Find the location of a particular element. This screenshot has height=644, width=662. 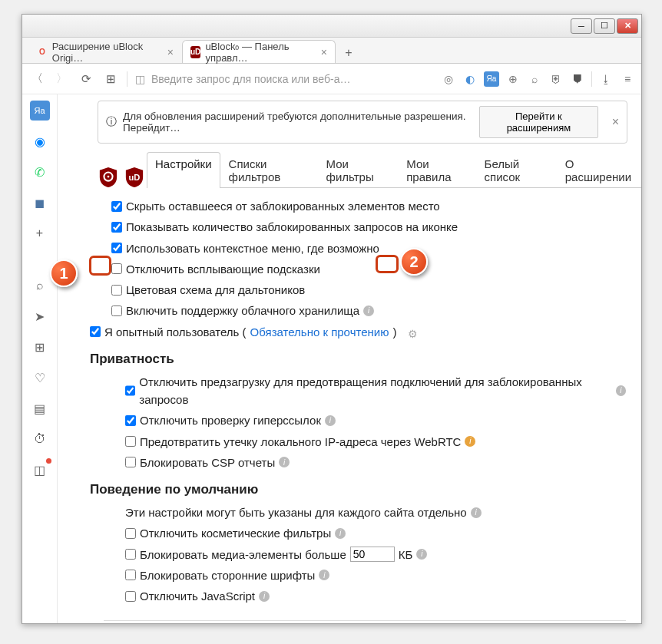

shield-icon: ⛨ is located at coordinates (556, 79).